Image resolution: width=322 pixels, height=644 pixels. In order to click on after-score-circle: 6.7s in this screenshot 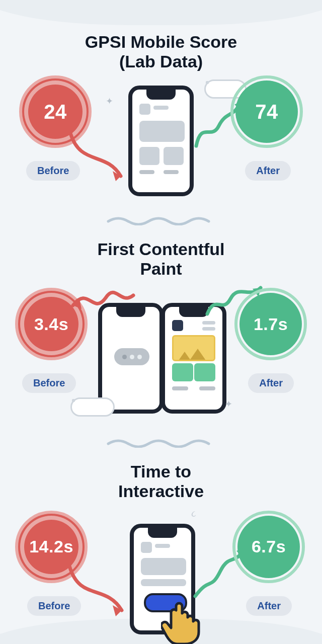, I will do `click(269, 547)`.